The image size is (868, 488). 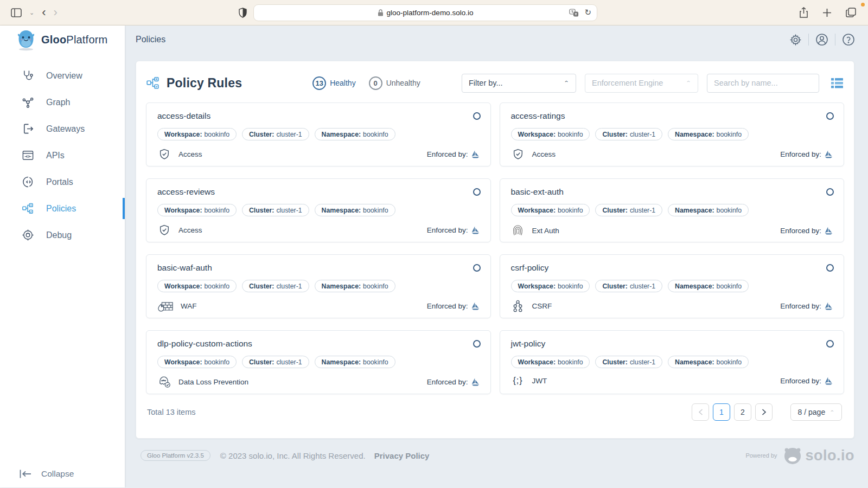 I want to click on sidebar-item-graph: Graph, so click(x=62, y=102).